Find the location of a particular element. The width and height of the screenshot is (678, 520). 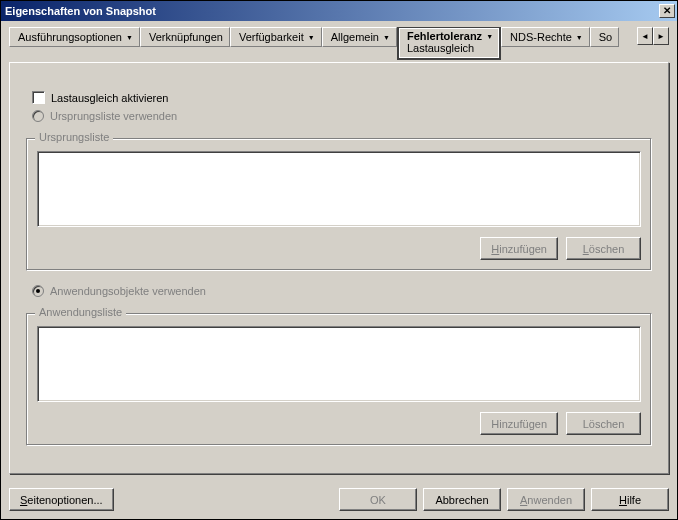

cancel-button: Abbrechen is located at coordinates (462, 500).